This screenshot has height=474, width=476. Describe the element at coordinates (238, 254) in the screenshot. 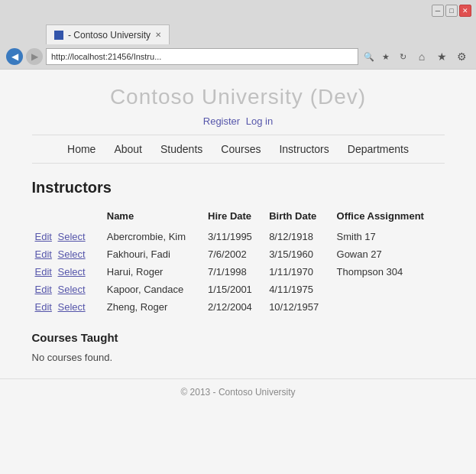

I see `table-row: Edit Select Fakhouri, Fadi 7/6/2002 3/15…` at that location.